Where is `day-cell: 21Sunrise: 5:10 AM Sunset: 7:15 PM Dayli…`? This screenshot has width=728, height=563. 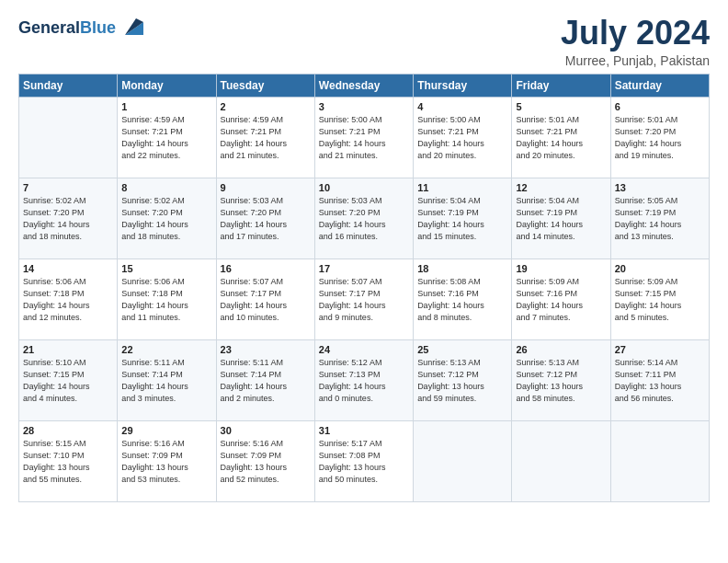
day-cell: 21Sunrise: 5:10 AM Sunset: 7:15 PM Dayli… is located at coordinates (68, 380).